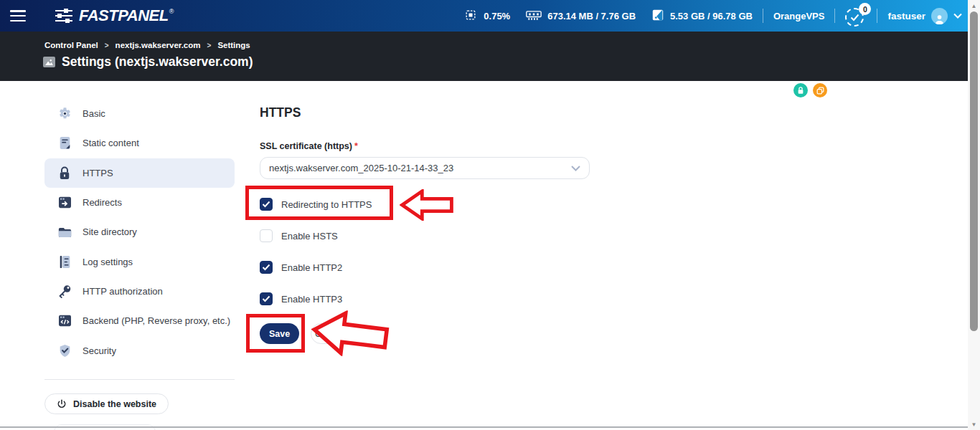  I want to click on ssl-certificate-select: nextjs.wakserver.com_2025-10-21-14-33_23, so click(425, 168).